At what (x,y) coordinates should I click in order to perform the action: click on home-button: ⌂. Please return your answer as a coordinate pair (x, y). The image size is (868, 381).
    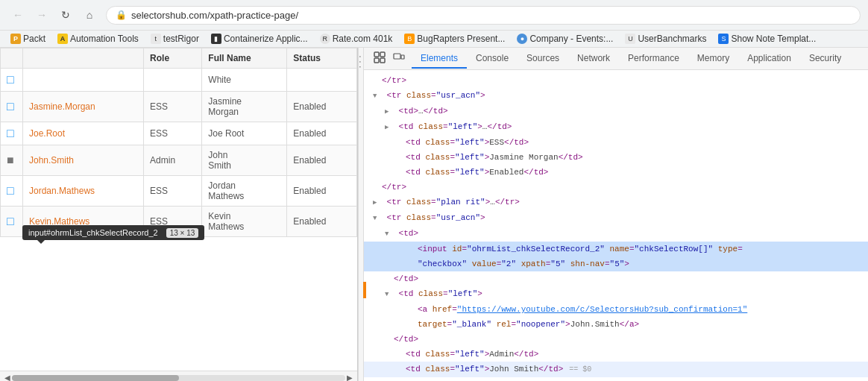
    Looking at the image, I should click on (89, 15).